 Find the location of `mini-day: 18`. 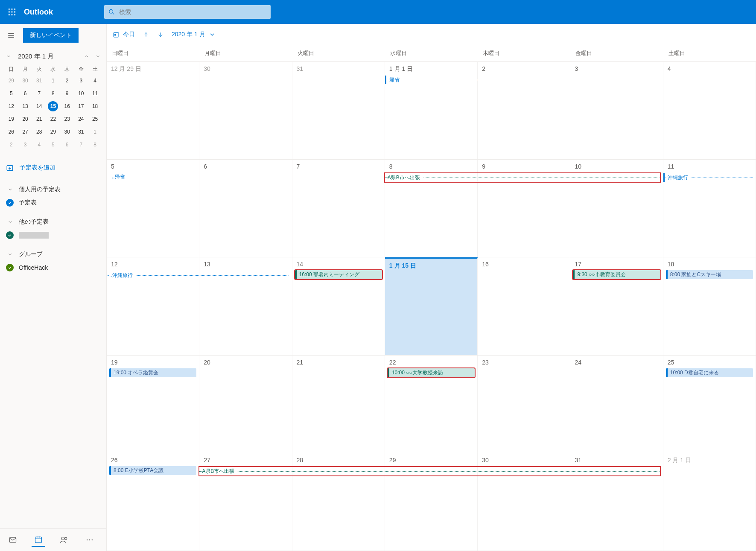

mini-day: 18 is located at coordinates (95, 106).